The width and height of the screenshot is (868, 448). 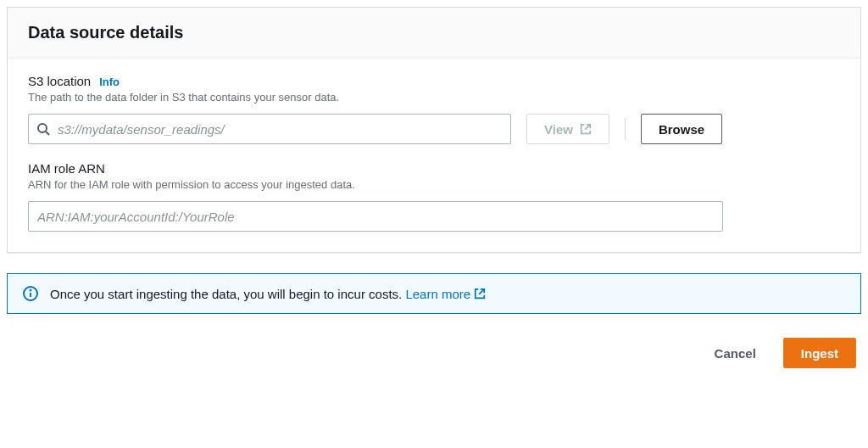 What do you see at coordinates (736, 353) in the screenshot?
I see `cancel-button-label: Cancel` at bounding box center [736, 353].